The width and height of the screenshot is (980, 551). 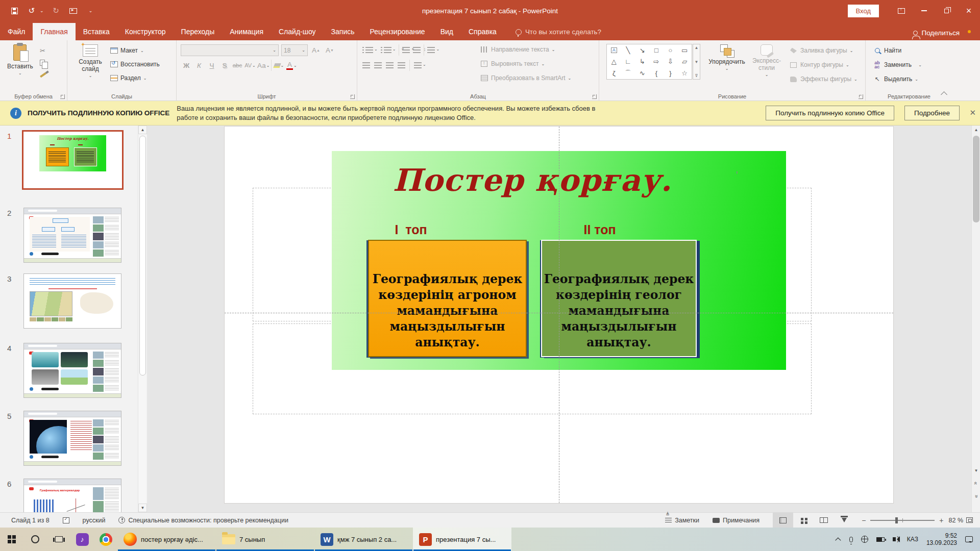 What do you see at coordinates (594, 97) in the screenshot?
I see `paragraph-dialog-launcher` at bounding box center [594, 97].